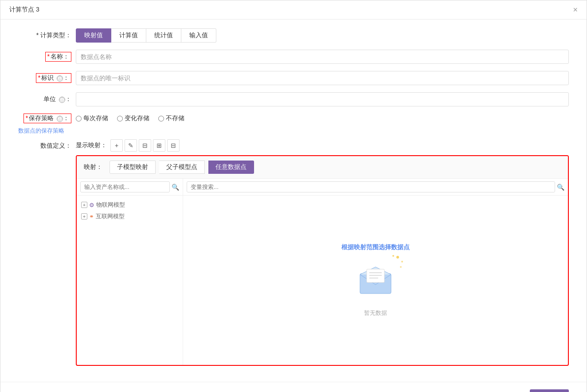  Describe the element at coordinates (125, 187) in the screenshot. I see `left-search-input` at that location.